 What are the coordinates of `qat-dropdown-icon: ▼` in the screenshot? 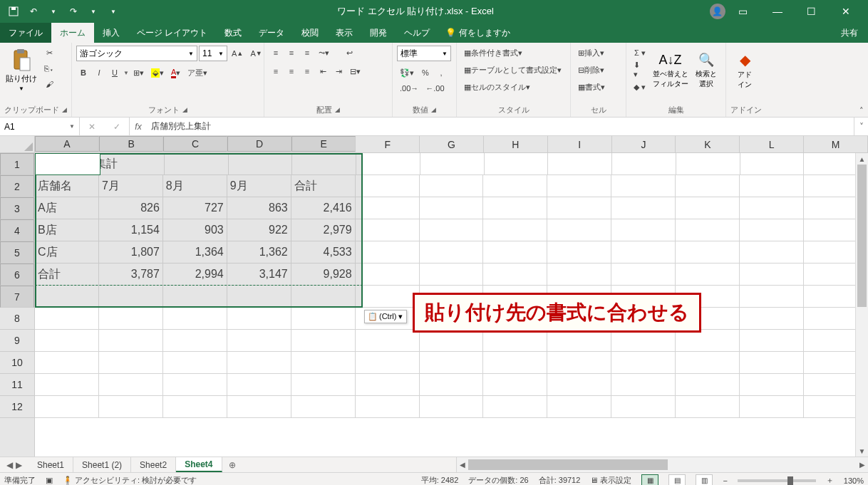 It's located at (53, 11).